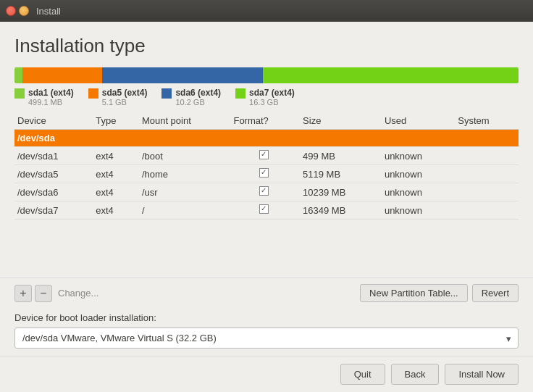 This screenshot has width=533, height=392. What do you see at coordinates (24, 11) in the screenshot?
I see `minimize-button` at bounding box center [24, 11].